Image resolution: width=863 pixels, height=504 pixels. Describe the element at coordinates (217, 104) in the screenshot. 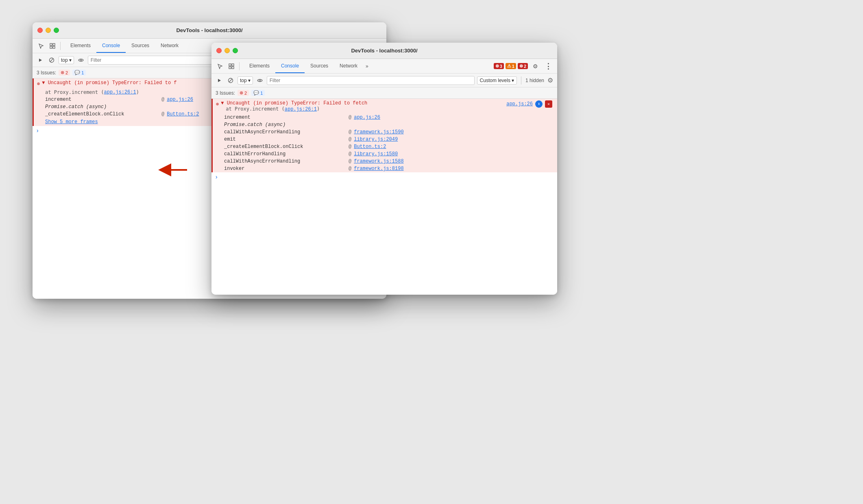

I see `error-circle-icon-front: ⊗` at that location.